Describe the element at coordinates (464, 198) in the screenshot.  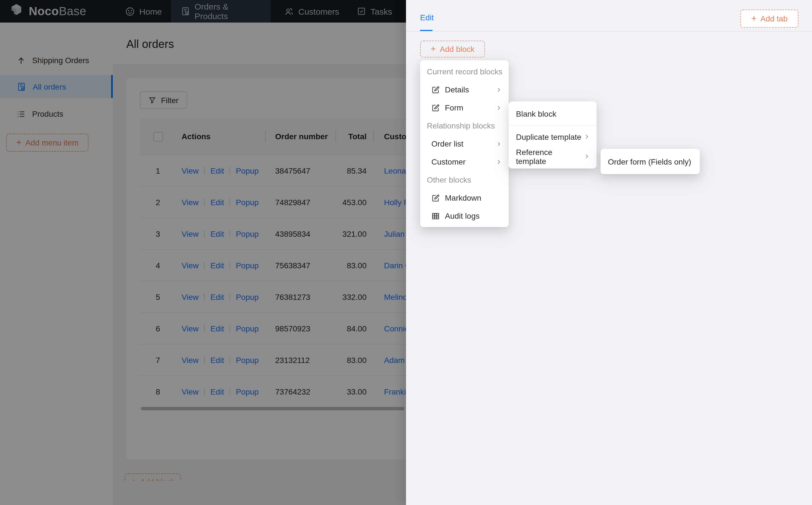
I see `menu-item-markdown: Markdown` at that location.